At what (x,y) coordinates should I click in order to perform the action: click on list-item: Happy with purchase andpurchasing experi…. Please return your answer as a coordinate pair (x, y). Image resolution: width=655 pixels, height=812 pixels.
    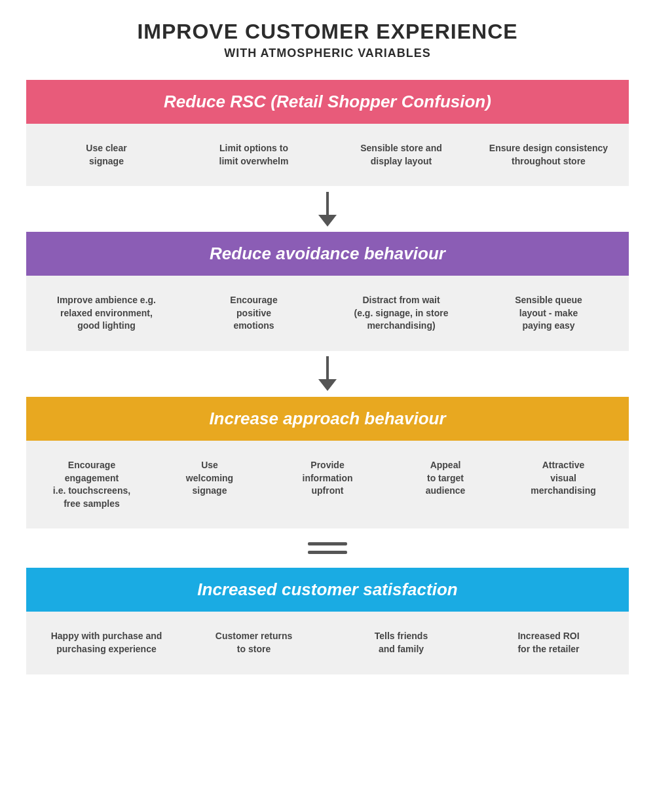
    Looking at the image, I should click on (106, 643).